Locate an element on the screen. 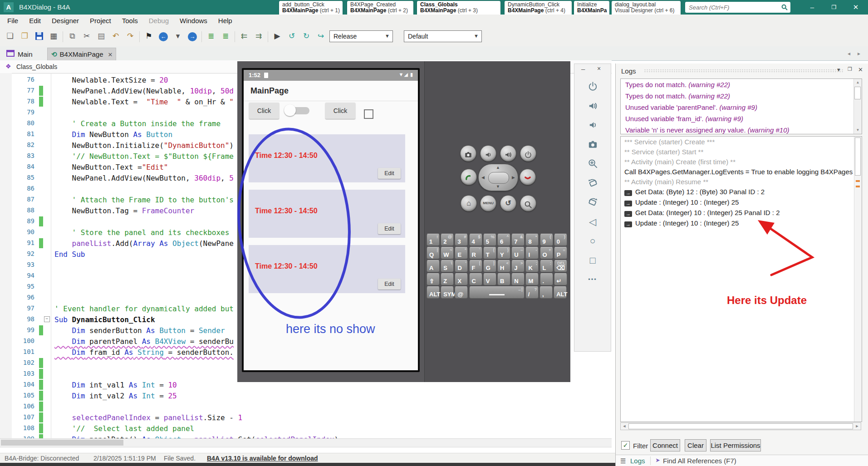 The height and width of the screenshot is (466, 868). key-5: 5% is located at coordinates (490, 240).